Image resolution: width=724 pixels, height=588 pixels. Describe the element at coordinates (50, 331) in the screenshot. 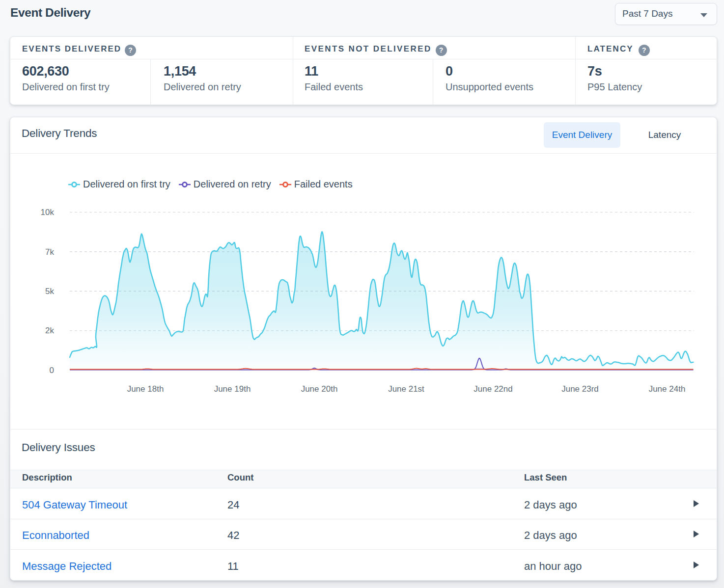

I see `svg-text: 2k` at that location.